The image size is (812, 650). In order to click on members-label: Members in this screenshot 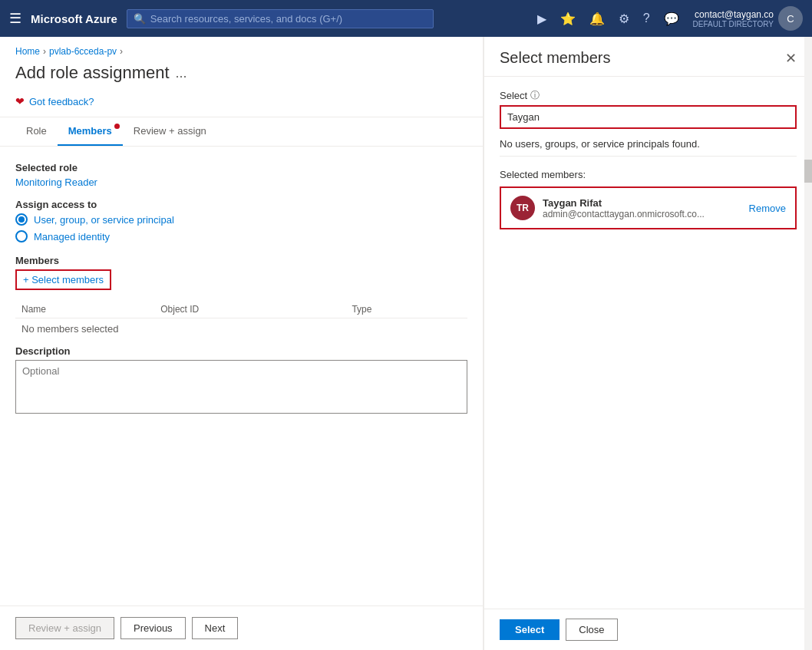, I will do `click(241, 261)`.